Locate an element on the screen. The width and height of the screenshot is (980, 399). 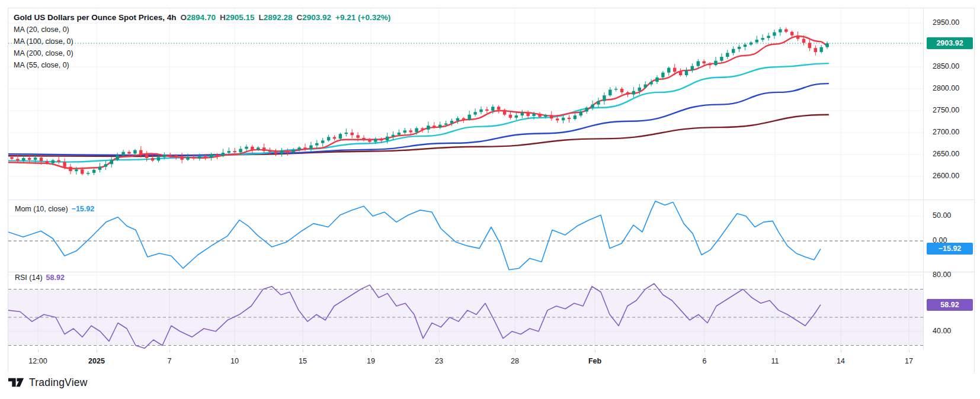
price-tick-2850: 2850.00 is located at coordinates (946, 66).